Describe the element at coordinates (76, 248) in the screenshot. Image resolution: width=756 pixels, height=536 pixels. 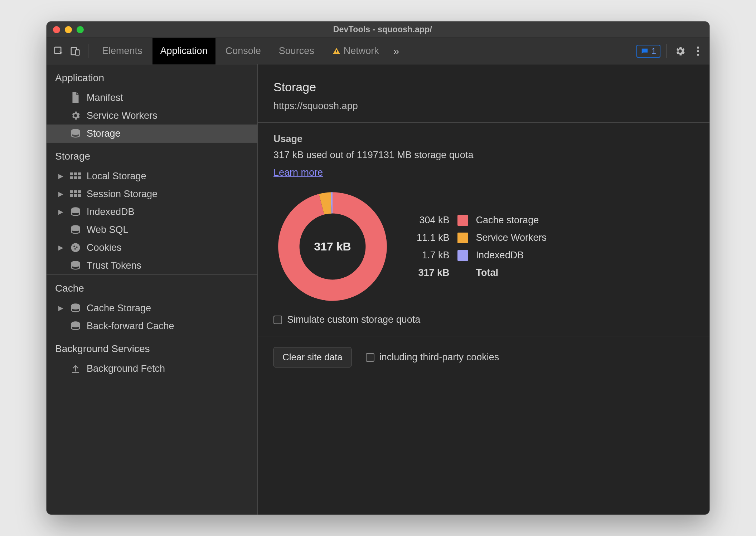
I see `cookie-icon` at that location.